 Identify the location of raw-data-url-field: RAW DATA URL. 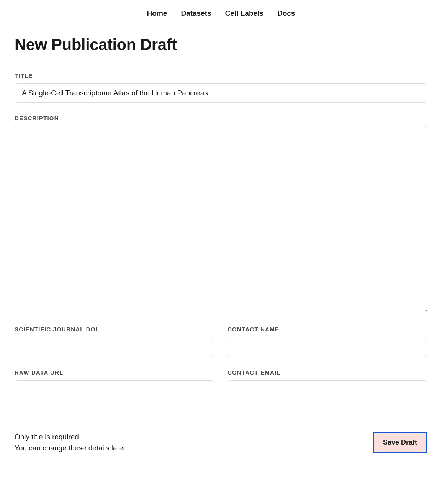
(115, 385).